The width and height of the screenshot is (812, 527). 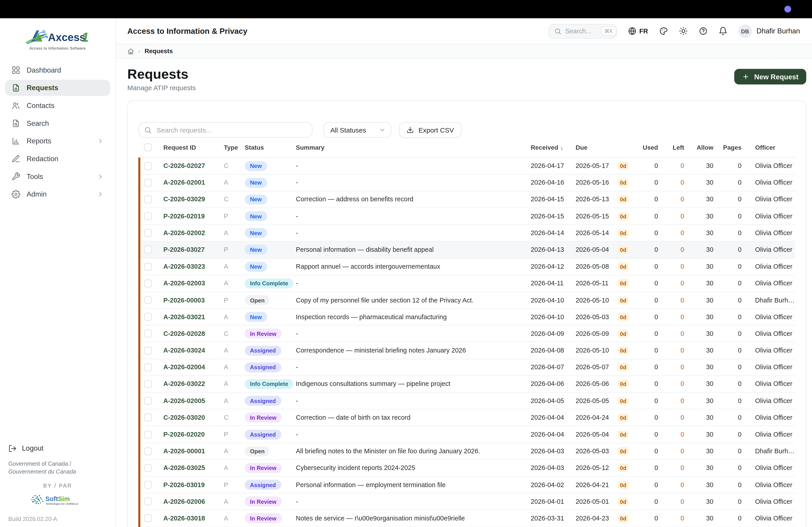 I want to click on sidebar-item-admin: Admin, so click(x=58, y=194).